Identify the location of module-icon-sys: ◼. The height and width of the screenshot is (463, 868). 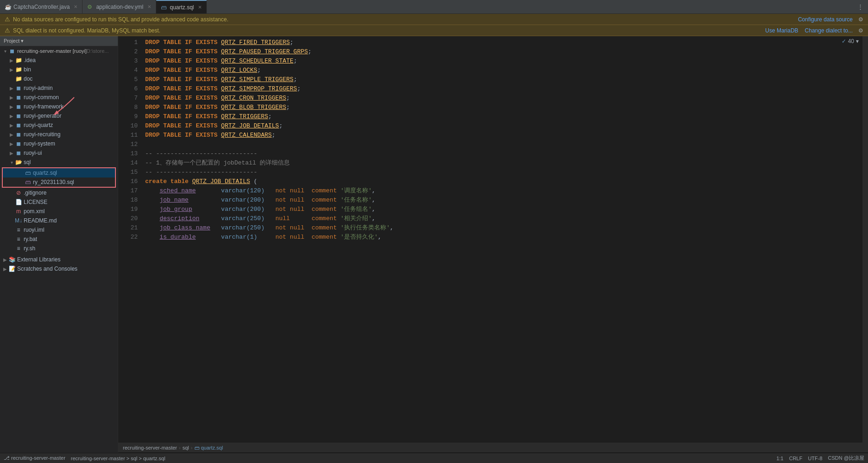
(19, 144).